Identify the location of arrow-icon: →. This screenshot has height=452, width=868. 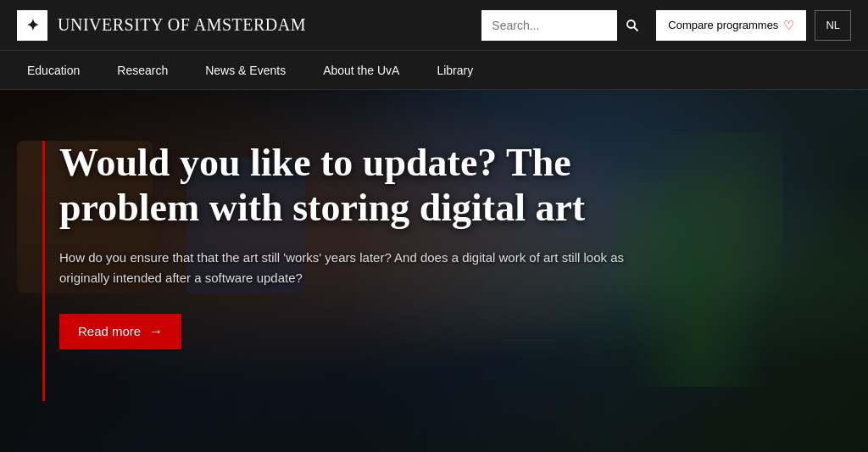
(156, 332).